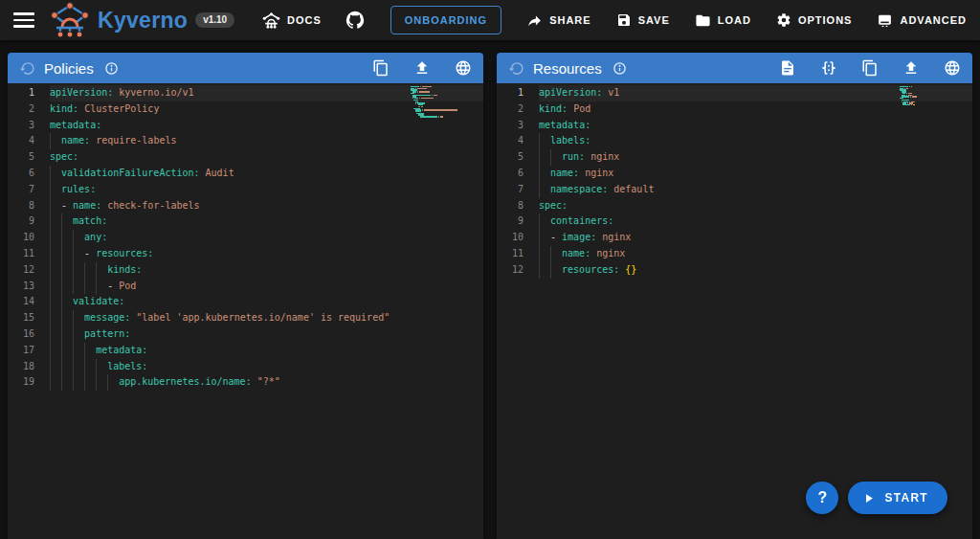 This screenshot has height=539, width=980. Describe the element at coordinates (245, 303) in the screenshot. I see `code-line: 14validate:` at that location.